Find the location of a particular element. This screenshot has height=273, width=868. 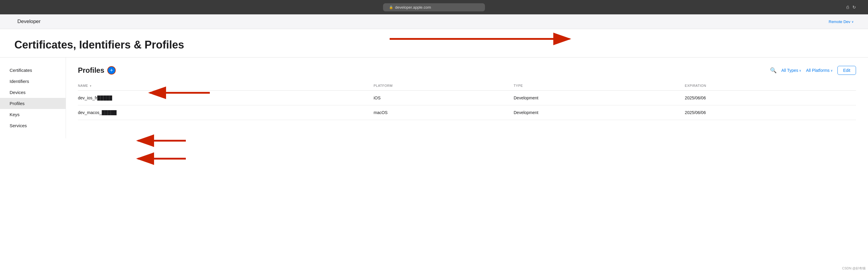

col-header-type: TYPE is located at coordinates (599, 86).